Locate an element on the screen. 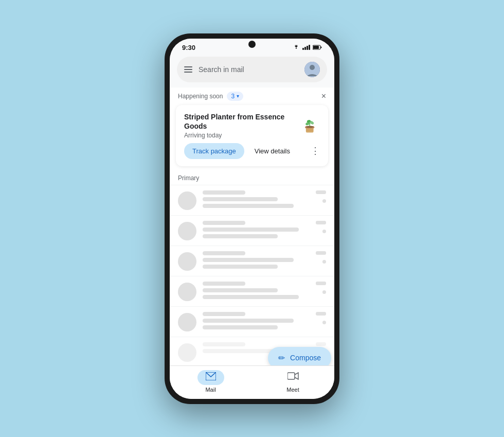 Image resolution: width=504 pixels, height=437 pixels. count-badge: 3 ▾ is located at coordinates (235, 96).